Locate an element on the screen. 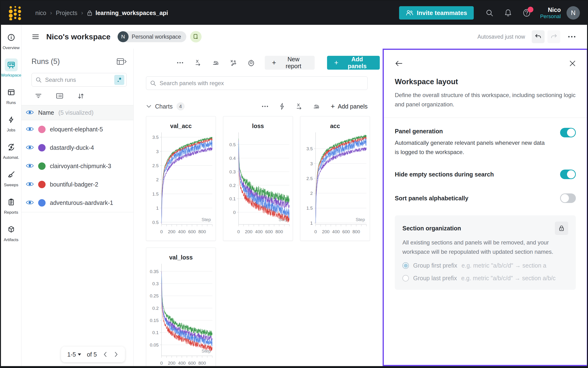  lock-button is located at coordinates (562, 228).